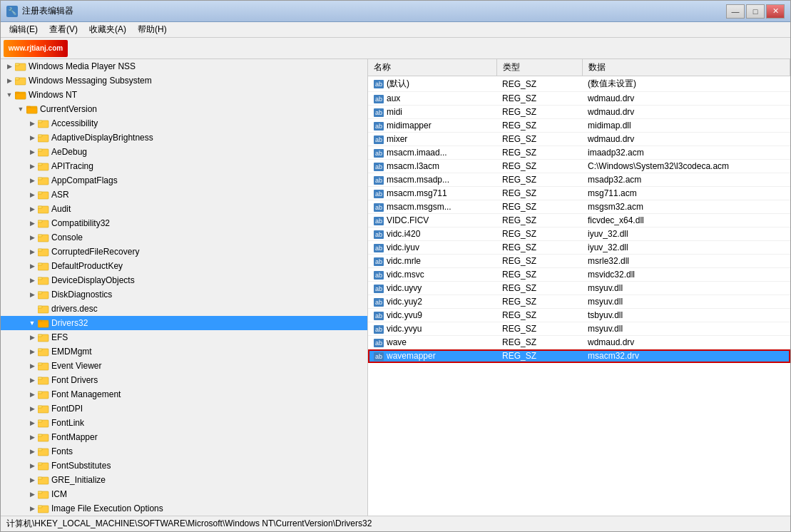 This screenshot has height=532, width=791. Describe the element at coordinates (184, 380) in the screenshot. I see `tree-item-font-drivers: ▶ Font Drivers` at that location.